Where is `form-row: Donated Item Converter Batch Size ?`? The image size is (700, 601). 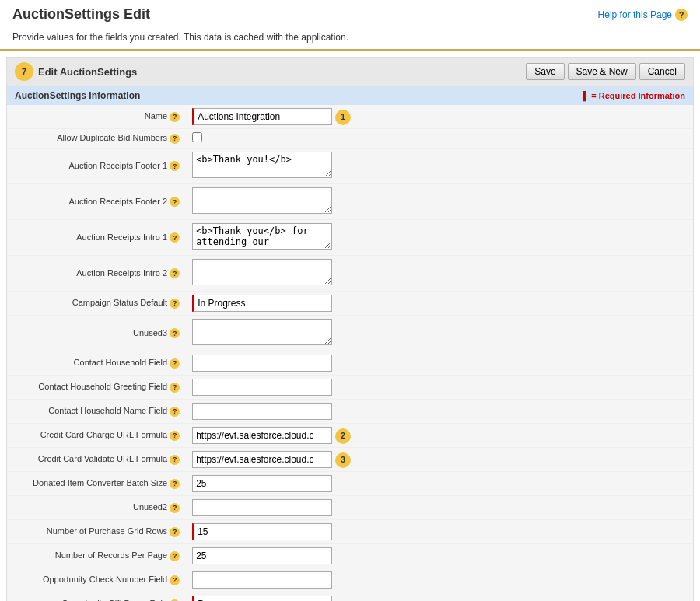 form-row: Donated Item Converter Batch Size ? is located at coordinates (350, 484).